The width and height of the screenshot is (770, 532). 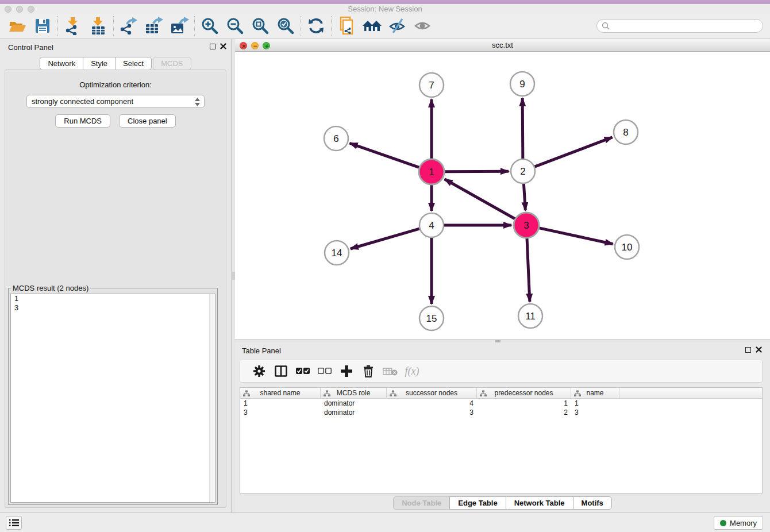 I want to click on zoom-fit-button, so click(x=260, y=26).